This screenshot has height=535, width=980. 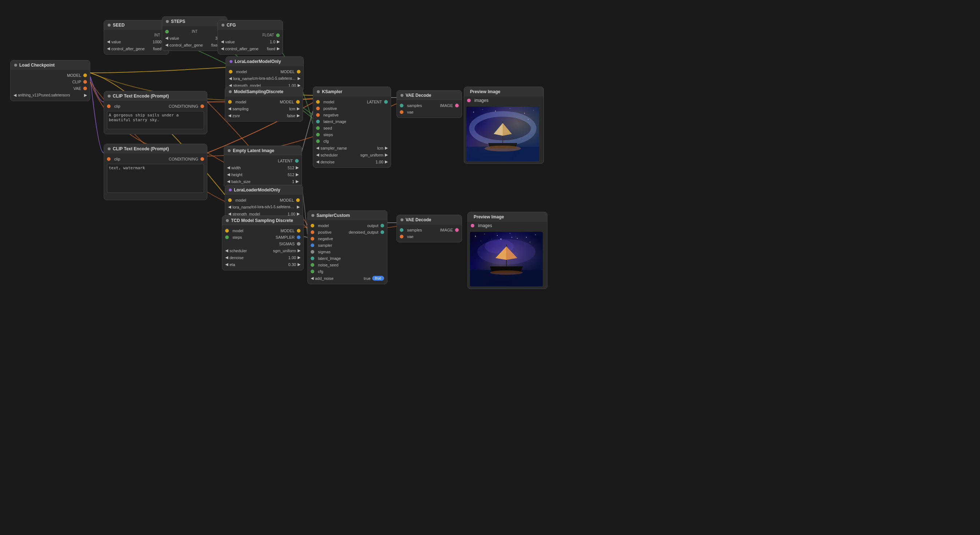 What do you see at coordinates (313, 265) in the screenshot?
I see `sc-noise-seed-port` at bounding box center [313, 265].